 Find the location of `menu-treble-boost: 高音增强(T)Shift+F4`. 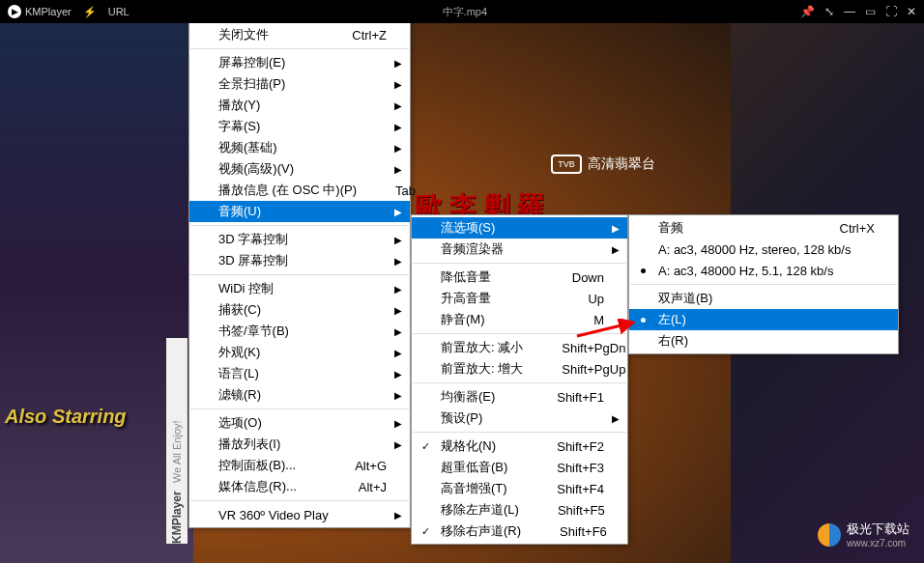

menu-treble-boost: 高音增强(T)Shift+F4 is located at coordinates (520, 489).